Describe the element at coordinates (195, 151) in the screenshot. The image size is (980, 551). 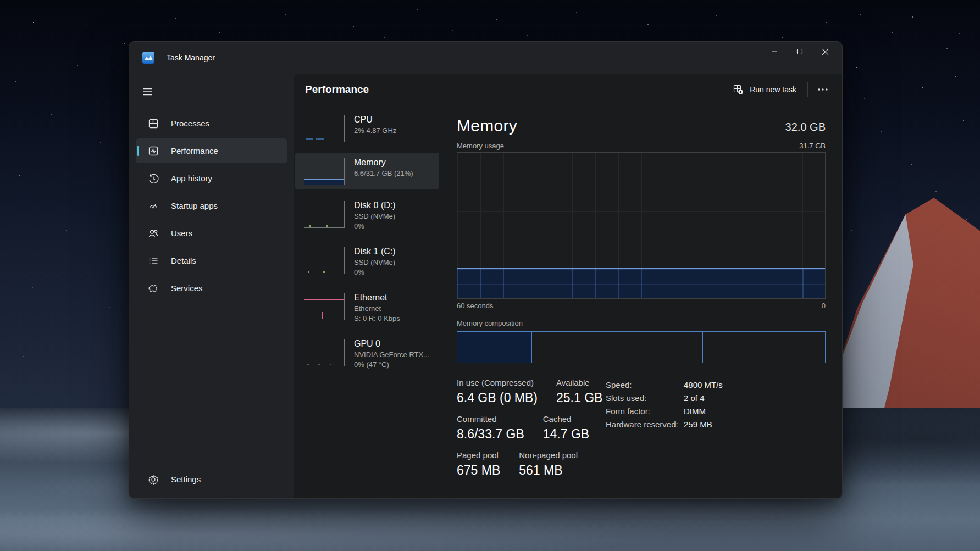
I see `sidebar-item-label: Performance` at that location.